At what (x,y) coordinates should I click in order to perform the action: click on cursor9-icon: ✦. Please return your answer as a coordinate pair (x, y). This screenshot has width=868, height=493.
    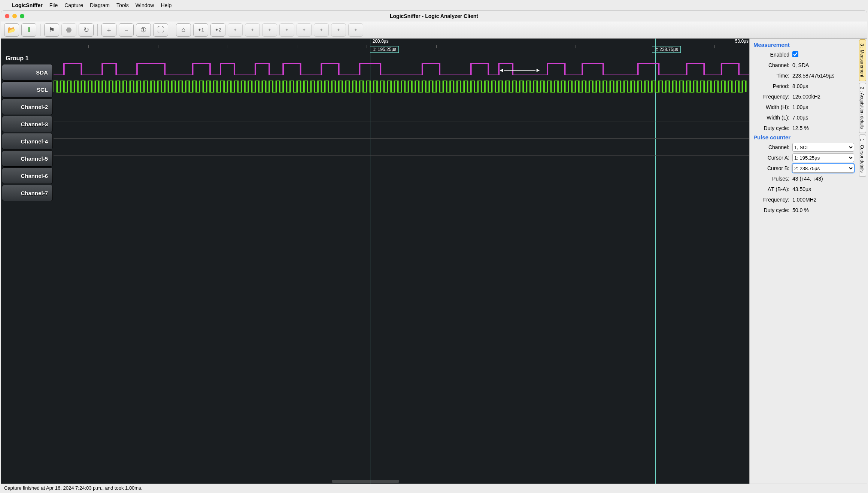
    Looking at the image, I should click on (339, 30).